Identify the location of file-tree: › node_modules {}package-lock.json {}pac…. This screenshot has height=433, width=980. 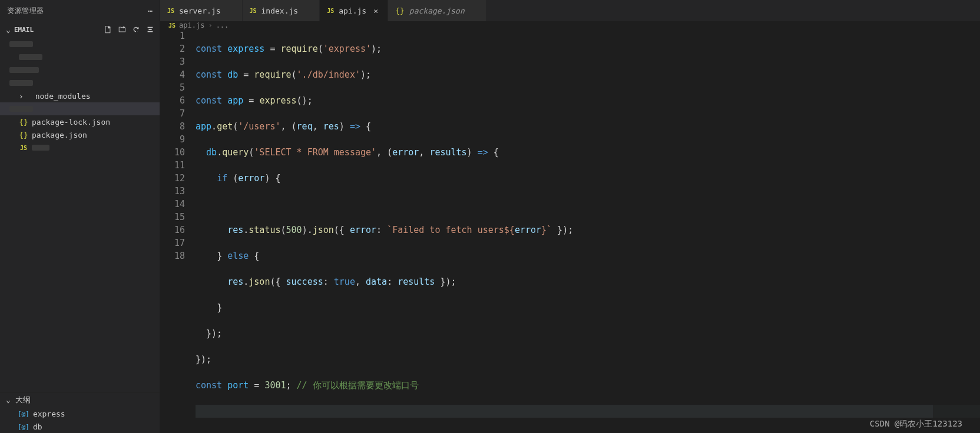
(80, 215).